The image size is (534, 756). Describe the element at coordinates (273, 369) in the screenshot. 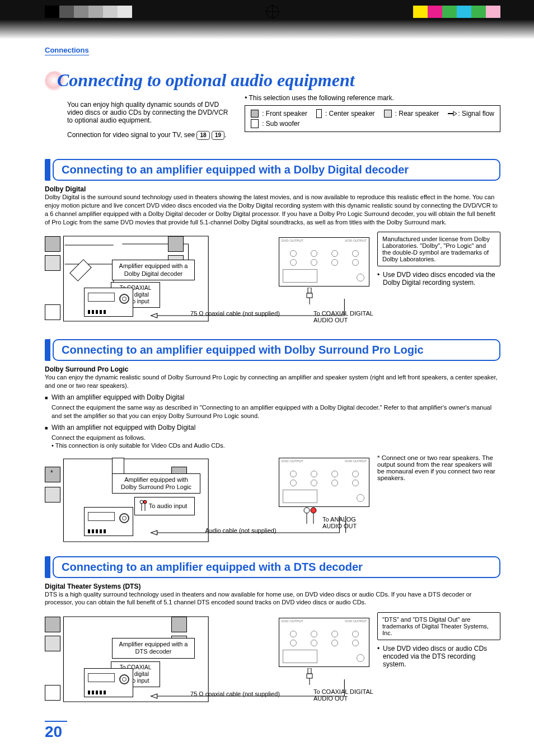

I see `subheading-pro-logic: Dolby Surround Pro Logic` at that location.